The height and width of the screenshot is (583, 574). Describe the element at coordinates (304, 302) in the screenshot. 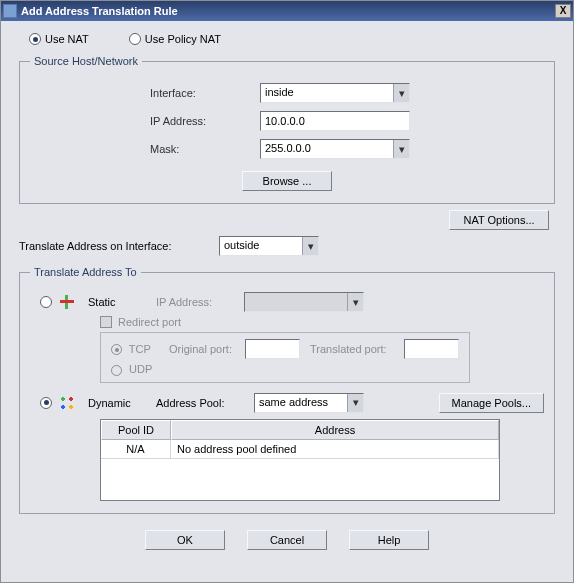

I see `static-ip-combo: ▾` at that location.